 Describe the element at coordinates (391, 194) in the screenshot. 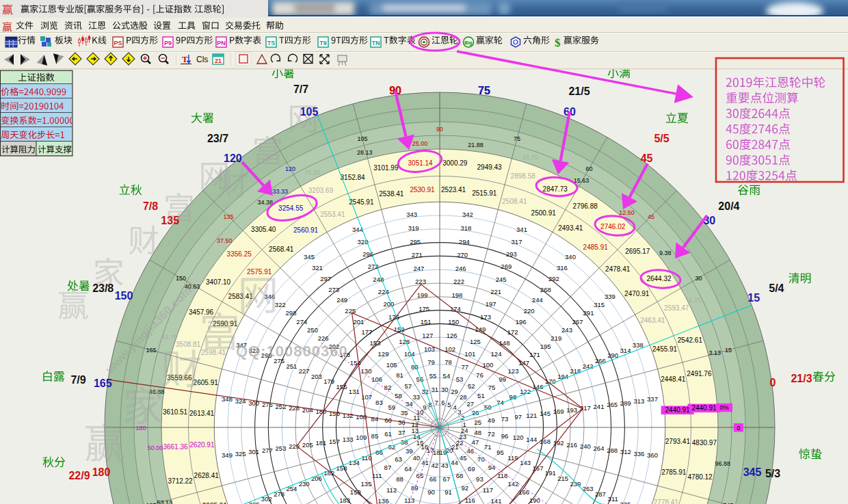

I see `svg-text: 2538.41` at that location.